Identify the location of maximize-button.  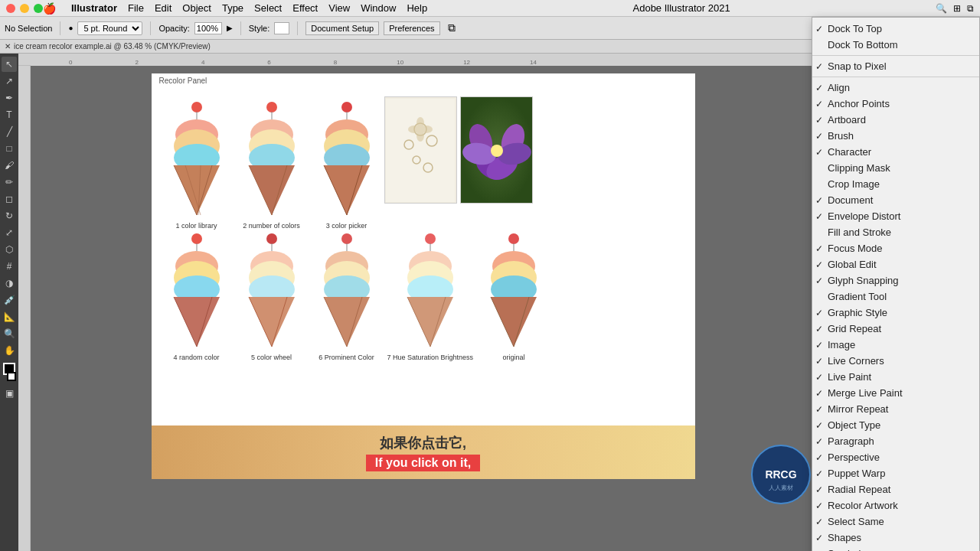
(38, 8).